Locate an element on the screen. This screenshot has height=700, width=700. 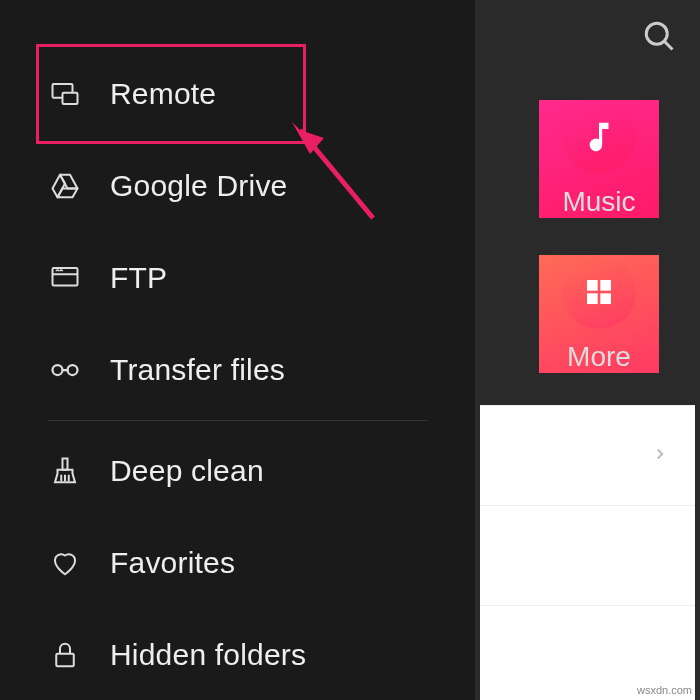
sidebar-item-label: Google Drive is located at coordinates (198, 186).